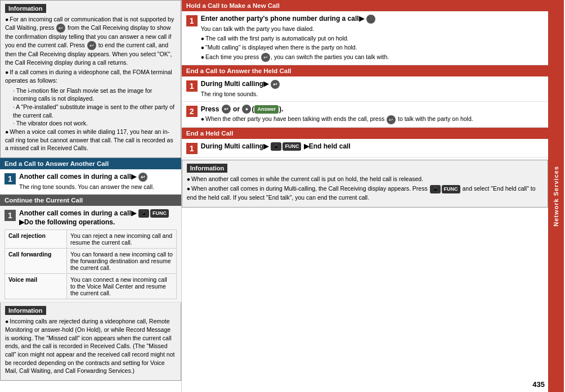  What do you see at coordinates (61, 28) in the screenshot?
I see `recv-icon: ↩` at bounding box center [61, 28].